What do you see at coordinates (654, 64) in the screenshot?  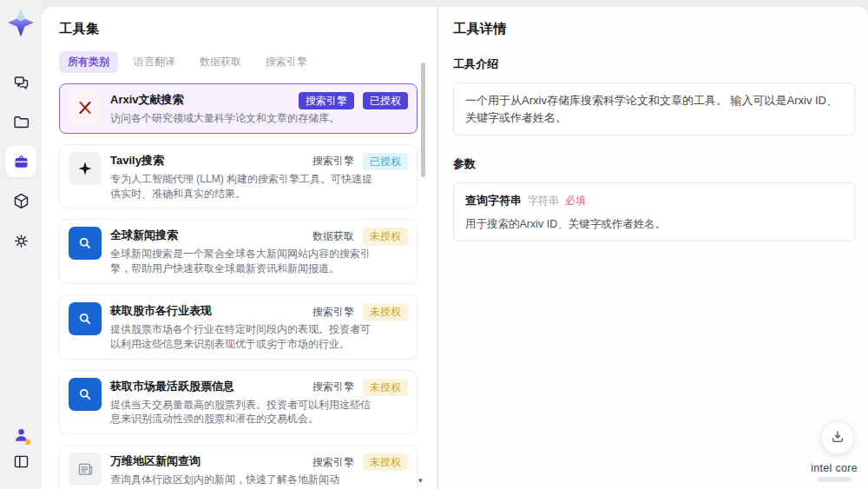 I see `intro-heading: 工具介绍` at bounding box center [654, 64].